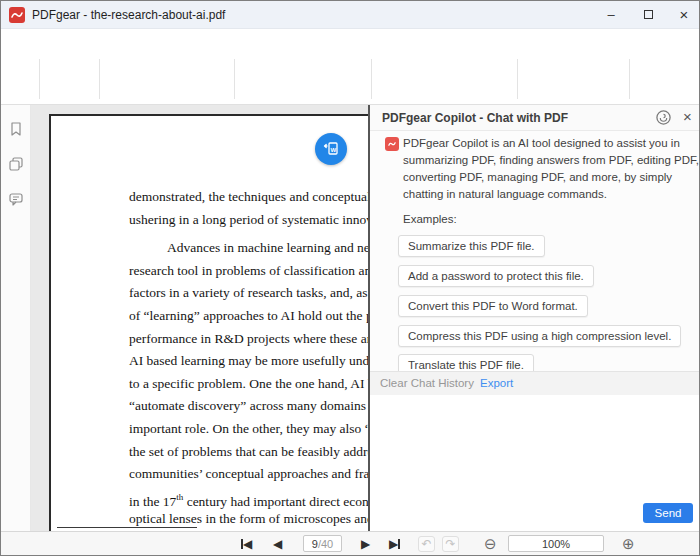  I want to click on previous-view-button: ↶, so click(426, 544).